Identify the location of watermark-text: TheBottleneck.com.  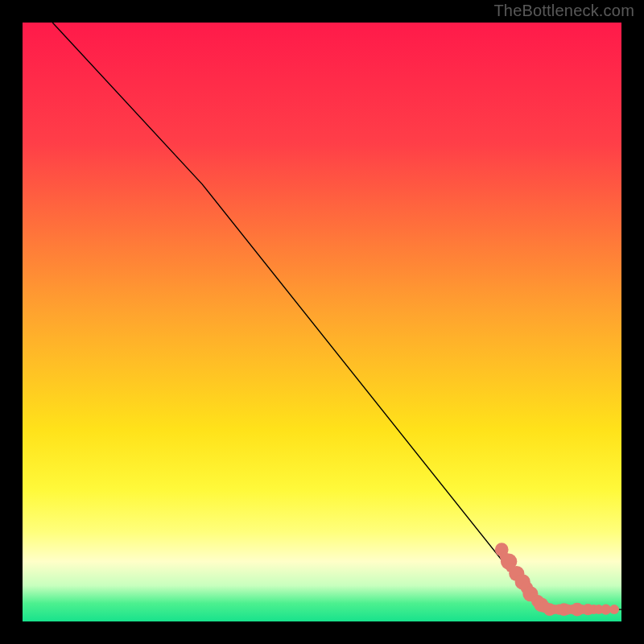
(564, 11).